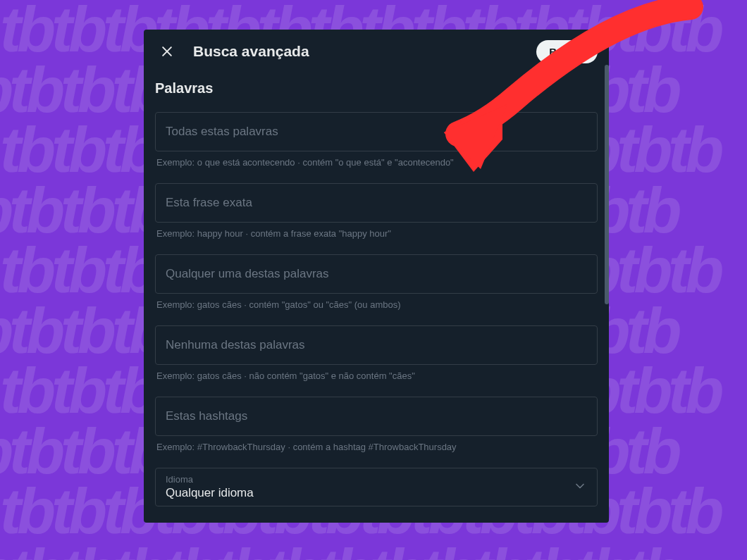 This screenshot has width=747, height=560. I want to click on none-words-group: Exemplo: gatos cães · não contém "gatos"…, so click(376, 354).